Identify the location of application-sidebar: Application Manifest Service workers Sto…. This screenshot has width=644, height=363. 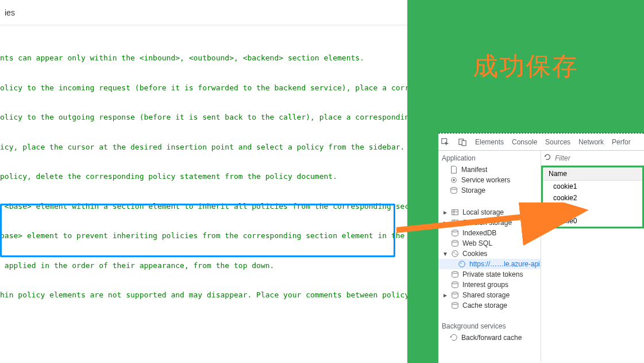
(489, 257).